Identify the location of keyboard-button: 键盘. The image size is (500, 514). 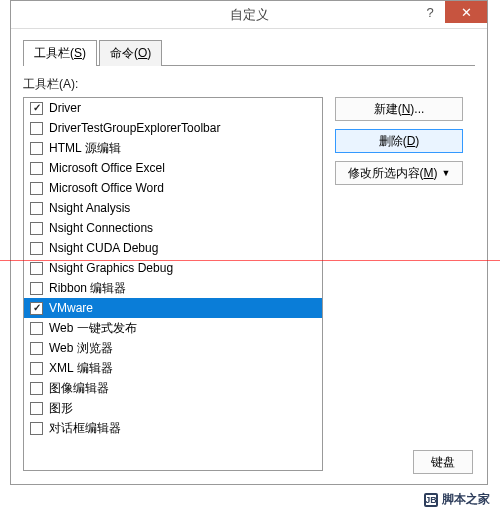
(443, 462).